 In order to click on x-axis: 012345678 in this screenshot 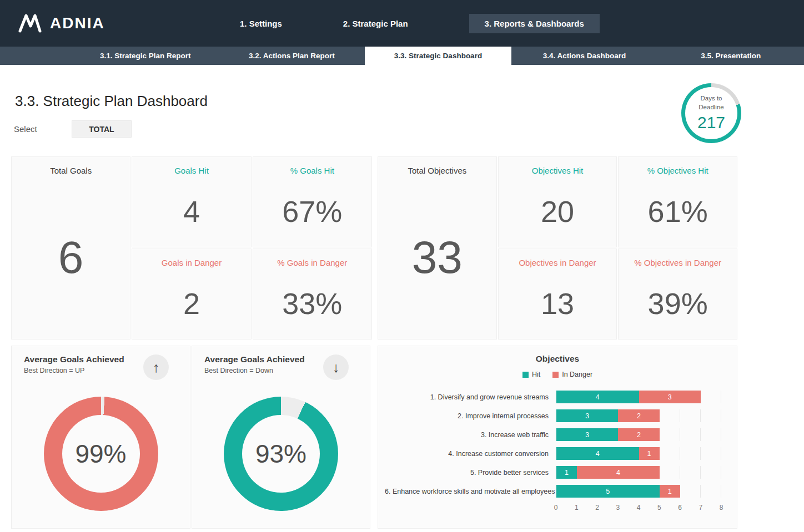, I will do `click(639, 508)`.